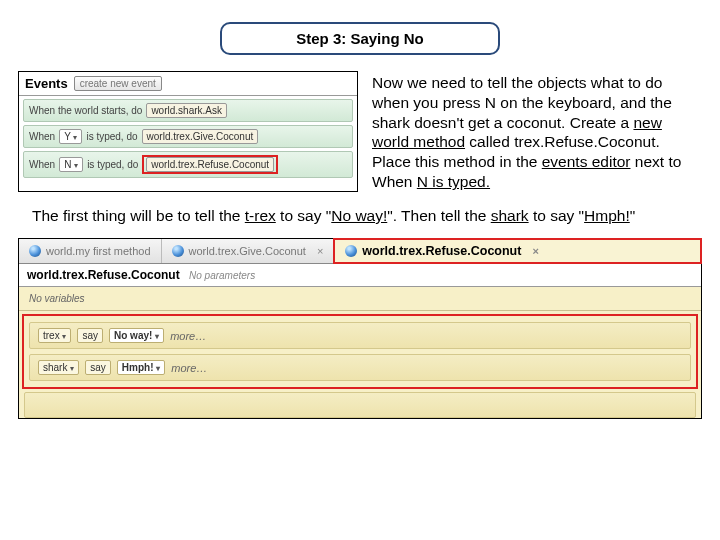  What do you see at coordinates (360, 299) in the screenshot?
I see `no-variables-label: No variables` at bounding box center [360, 299].